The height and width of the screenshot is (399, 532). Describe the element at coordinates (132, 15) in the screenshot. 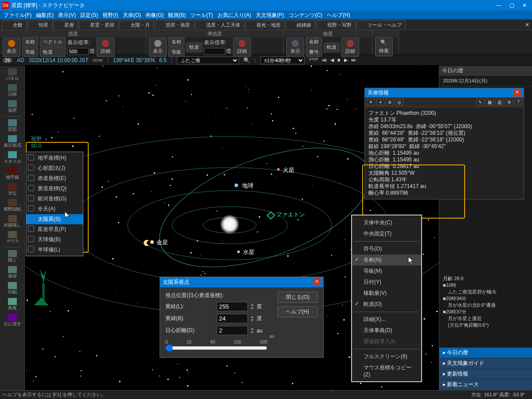

I see `menu-item: 天体(O)` at that location.